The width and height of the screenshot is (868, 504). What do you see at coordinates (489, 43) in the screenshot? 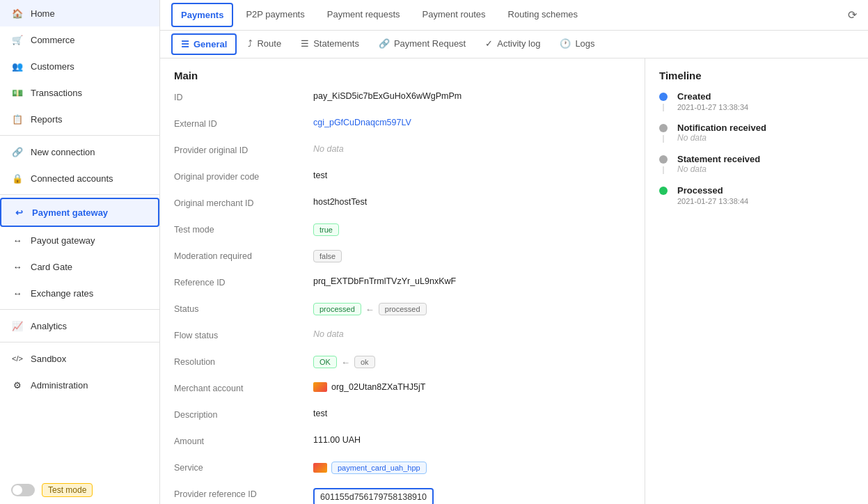
I see `activity-log-icon: ✓` at bounding box center [489, 43].